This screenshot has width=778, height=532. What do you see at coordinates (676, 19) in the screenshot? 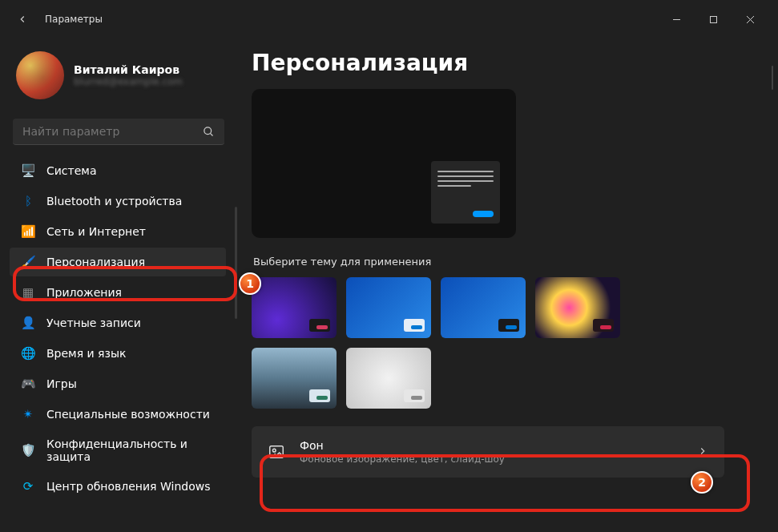
I see `minimize-icon` at bounding box center [676, 19].